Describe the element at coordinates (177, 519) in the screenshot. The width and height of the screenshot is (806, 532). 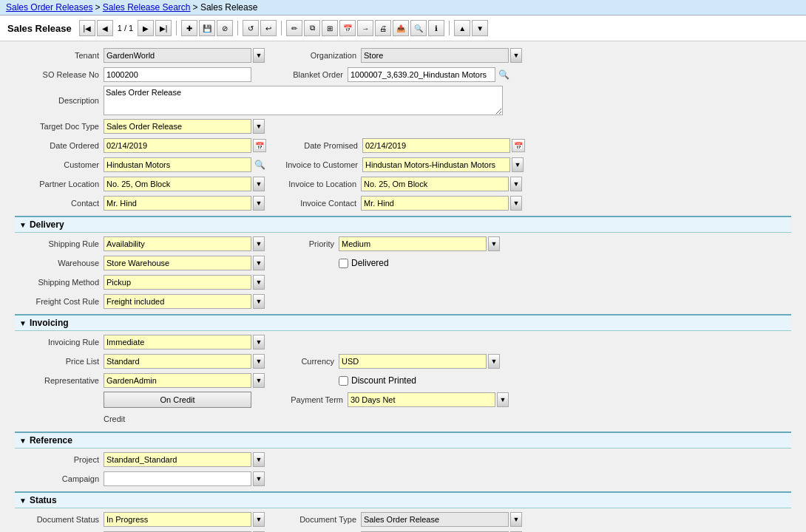
I see `doc-status-input` at that location.